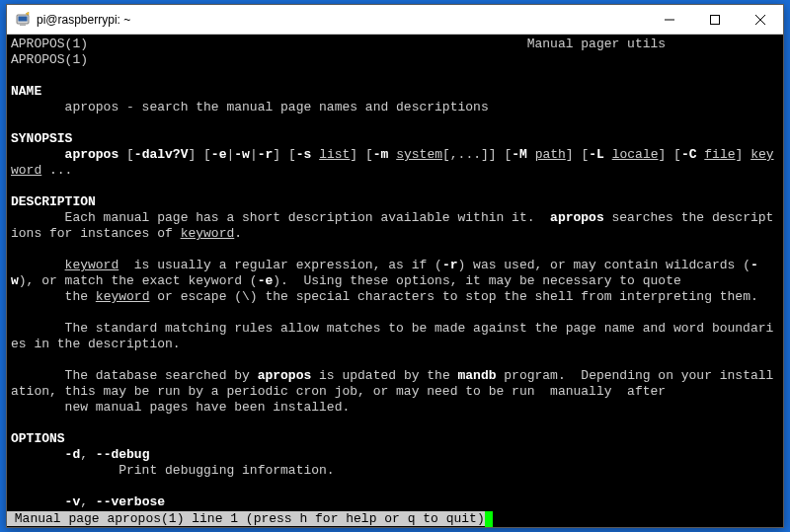 This screenshot has width=790, height=532. Describe the element at coordinates (392, 336) in the screenshot. I see `desc-para-3: The standard matching rules allow matche…` at that location.